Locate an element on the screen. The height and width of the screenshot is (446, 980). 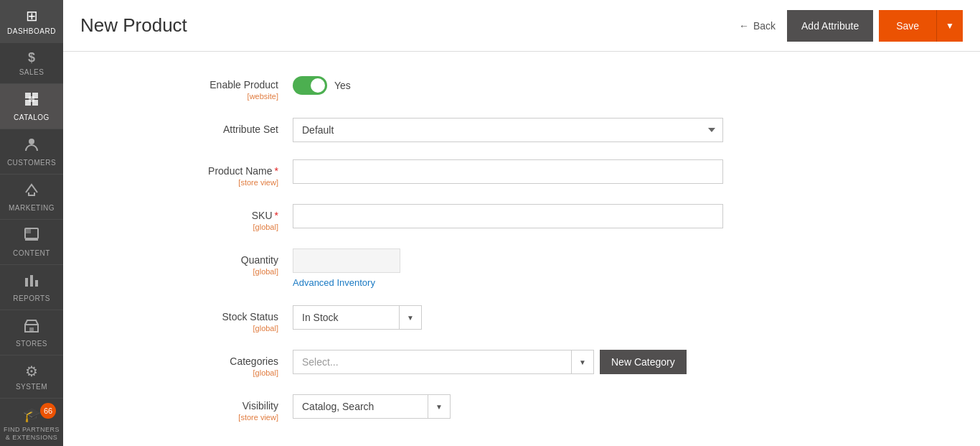
system-icon: ⚙ is located at coordinates (32, 371).